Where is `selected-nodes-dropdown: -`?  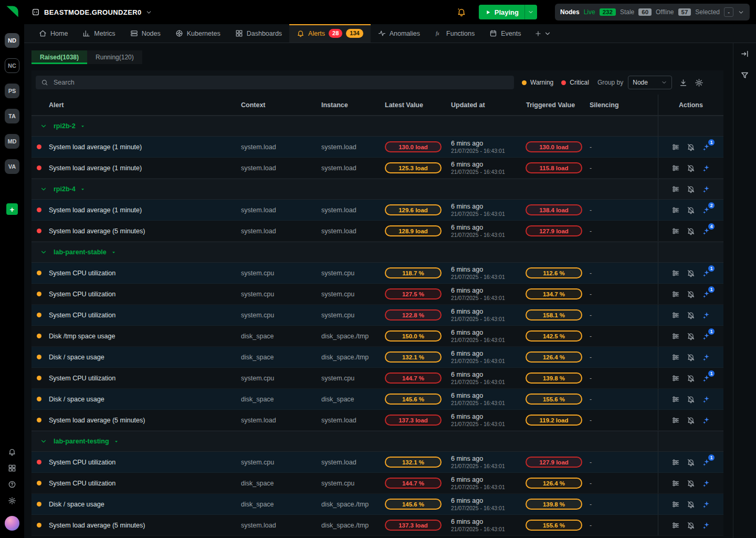
selected-nodes-dropdown: - is located at coordinates (729, 12).